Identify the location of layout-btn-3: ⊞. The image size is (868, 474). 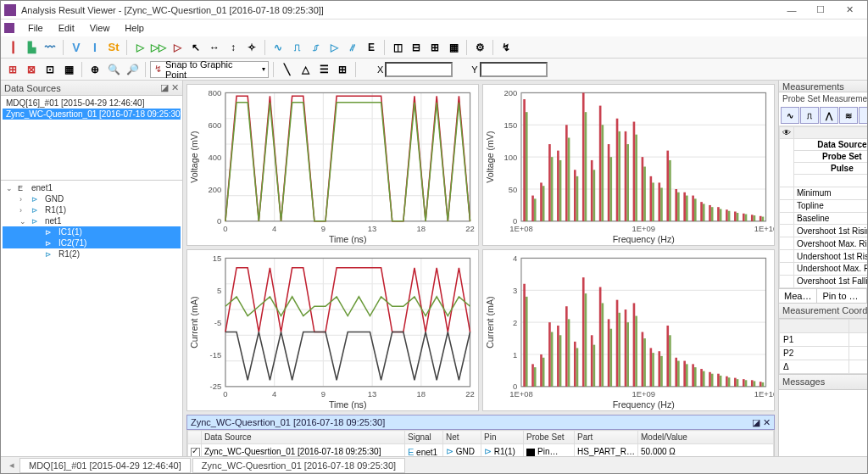
(435, 47).